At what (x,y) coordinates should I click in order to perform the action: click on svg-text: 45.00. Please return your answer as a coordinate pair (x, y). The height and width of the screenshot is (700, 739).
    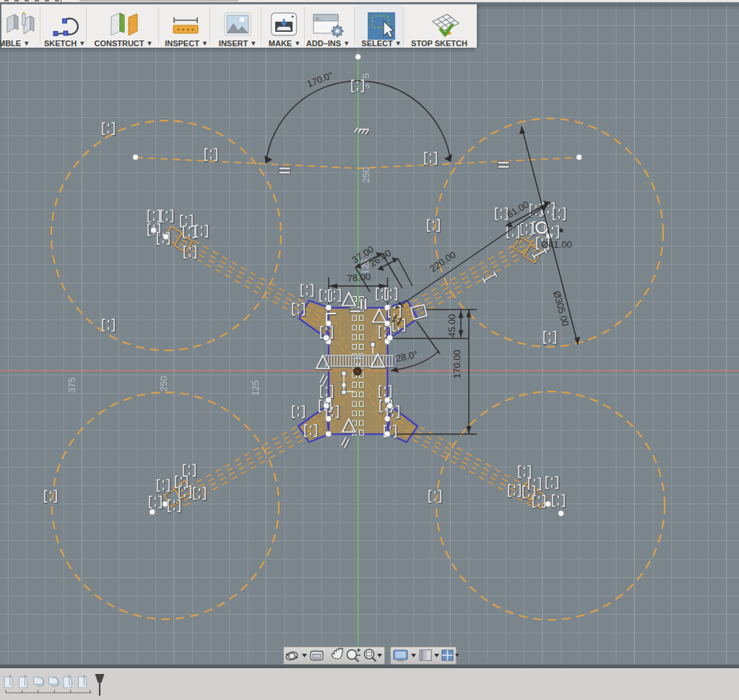
    Looking at the image, I should click on (452, 325).